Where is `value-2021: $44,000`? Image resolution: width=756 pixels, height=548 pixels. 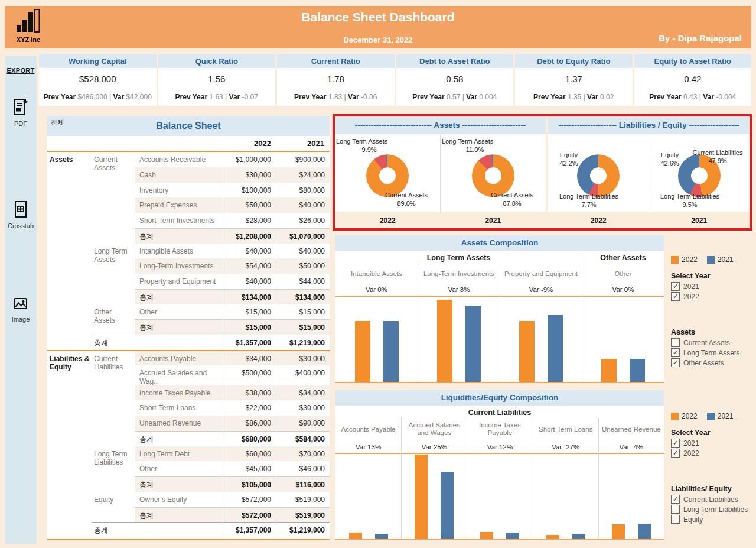 value-2021: $44,000 is located at coordinates (302, 281).